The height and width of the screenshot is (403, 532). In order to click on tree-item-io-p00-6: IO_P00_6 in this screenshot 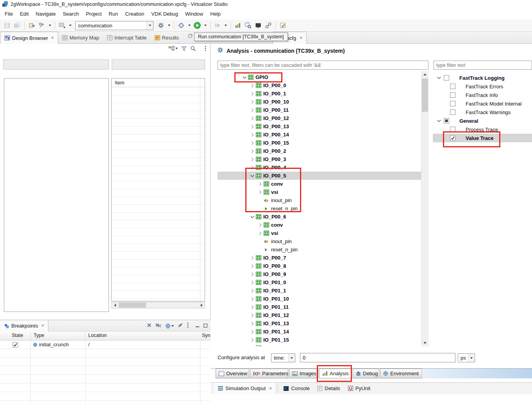, I will do `click(320, 217)`.